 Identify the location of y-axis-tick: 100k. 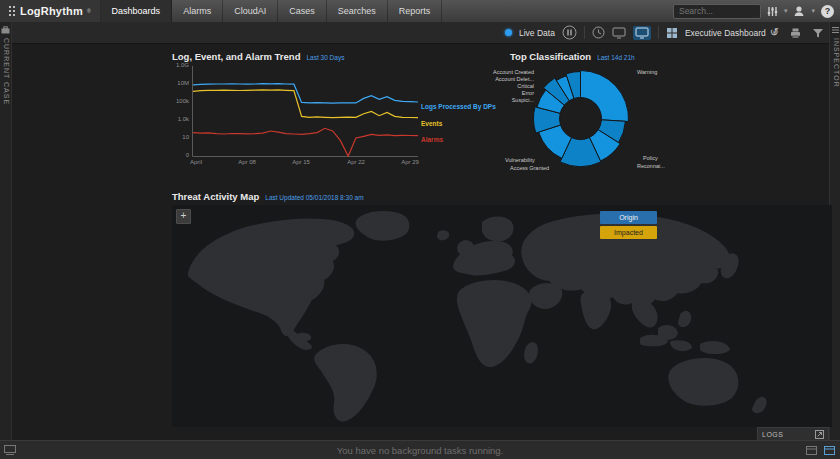
(180, 101).